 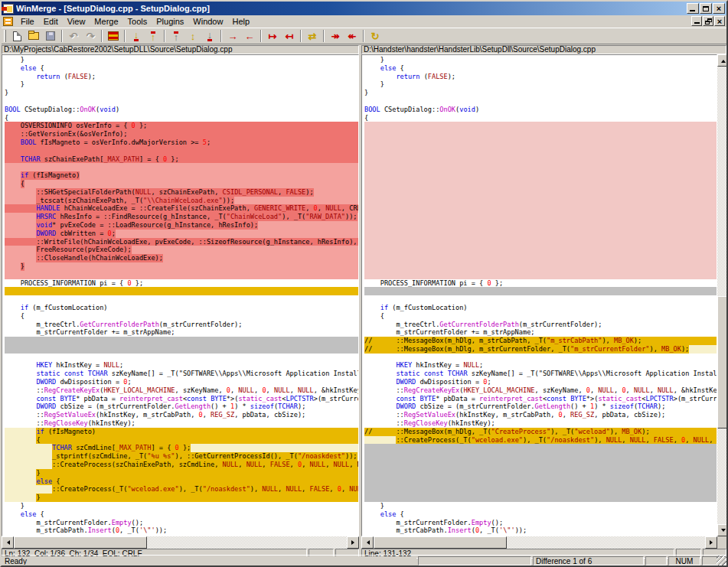 I want to click on copy-all-right-button: ↠, so click(x=335, y=36).